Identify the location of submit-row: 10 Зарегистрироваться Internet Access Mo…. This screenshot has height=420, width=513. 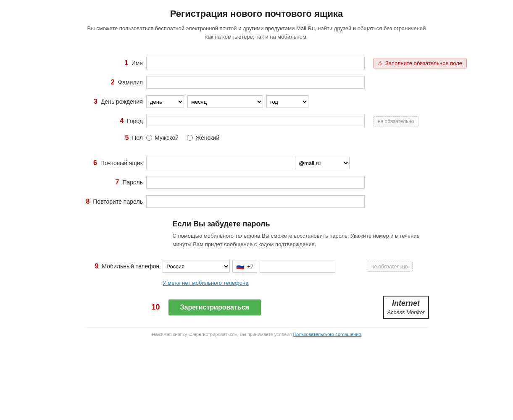
(257, 306).